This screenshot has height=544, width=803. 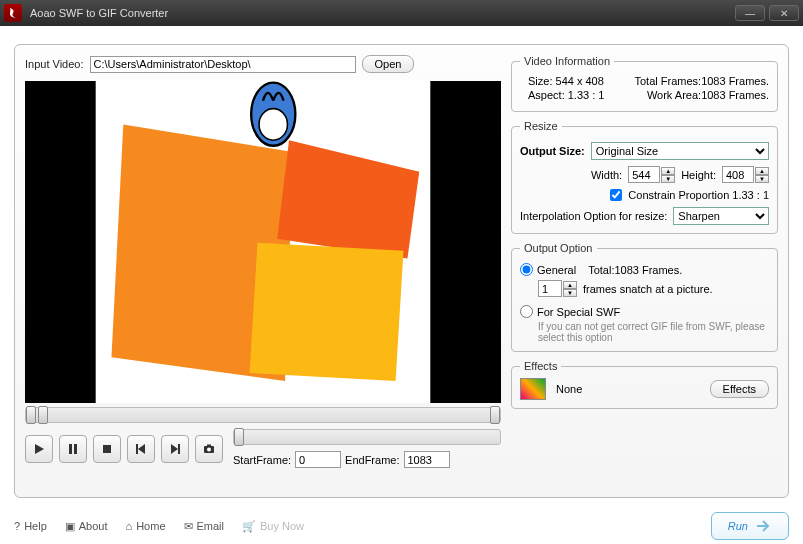 What do you see at coordinates (735, 95) in the screenshot?
I see `work-value: 1083 Frames.` at bounding box center [735, 95].